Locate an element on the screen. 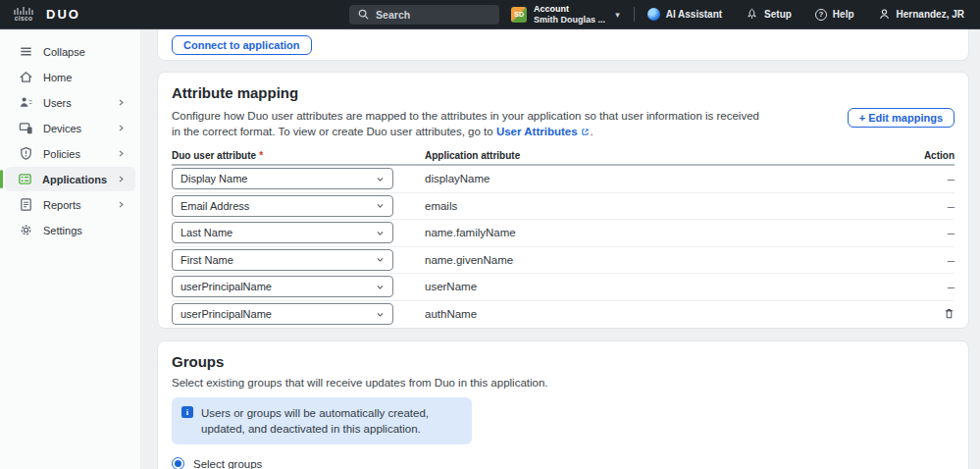 The width and height of the screenshot is (980, 469). radio-button-icon is located at coordinates (179, 463).